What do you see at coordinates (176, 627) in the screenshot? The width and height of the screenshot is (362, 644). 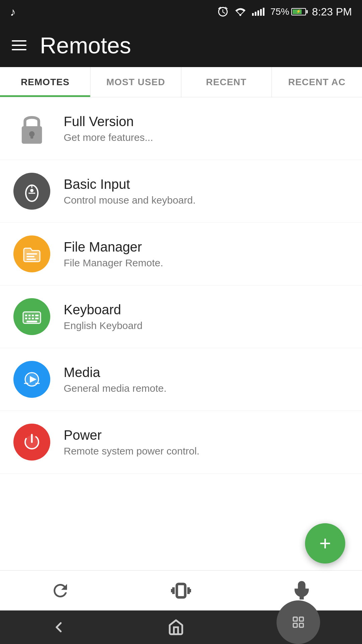 I see `home-button` at bounding box center [176, 627].